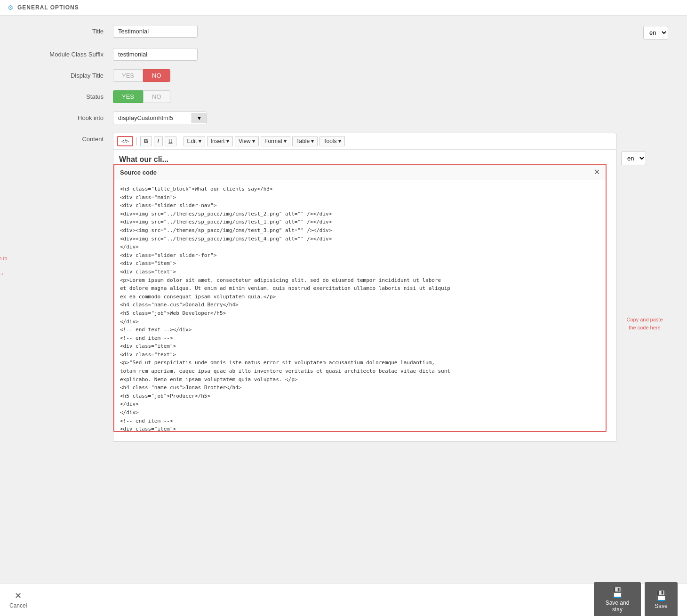 This screenshot has height=616, width=687. What do you see at coordinates (597, 172) in the screenshot?
I see `source-modal-close-btn: ✕` at bounding box center [597, 172].